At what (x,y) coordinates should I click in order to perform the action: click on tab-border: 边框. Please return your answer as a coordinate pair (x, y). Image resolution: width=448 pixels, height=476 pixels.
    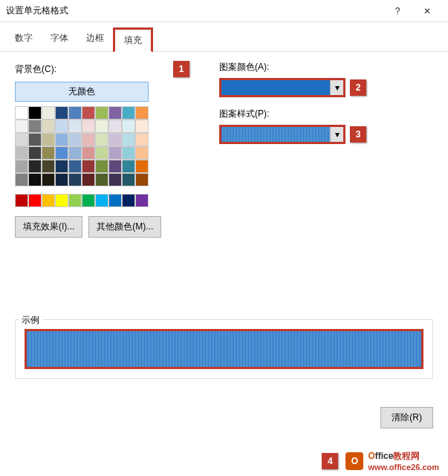
    Looking at the image, I should click on (95, 40).